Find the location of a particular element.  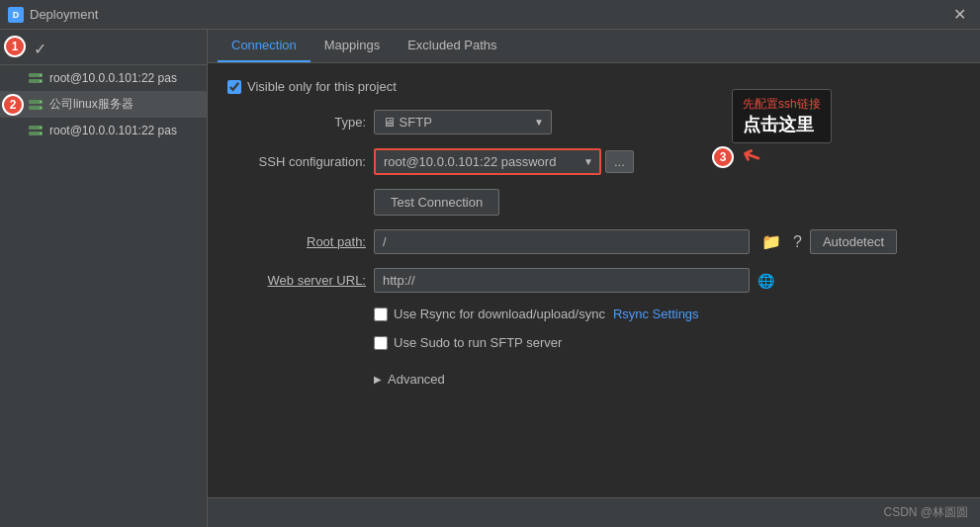

annotation-badge-2: 2 is located at coordinates (13, 105).